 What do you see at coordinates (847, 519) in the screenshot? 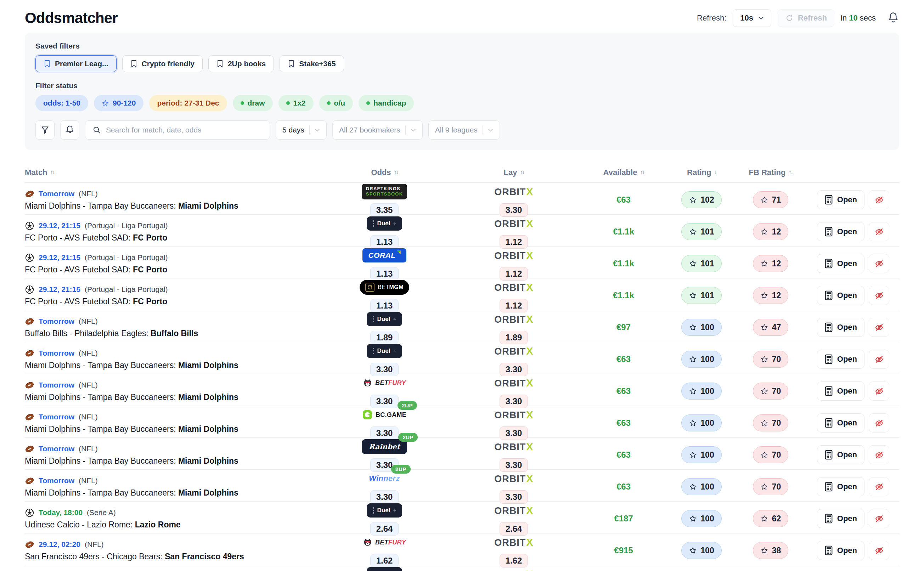
I see `open-button-label: Open` at bounding box center [847, 519].